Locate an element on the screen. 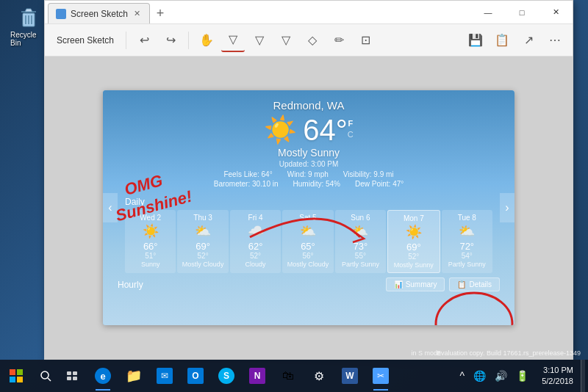 Image resolution: width=588 pixels, height=392 pixels. temperature-display: 64° F C is located at coordinates (328, 130).